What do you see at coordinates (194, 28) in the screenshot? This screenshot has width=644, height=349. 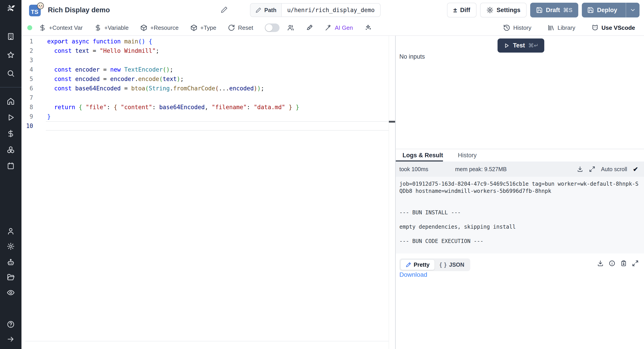 I see `package-icon` at bounding box center [194, 28].